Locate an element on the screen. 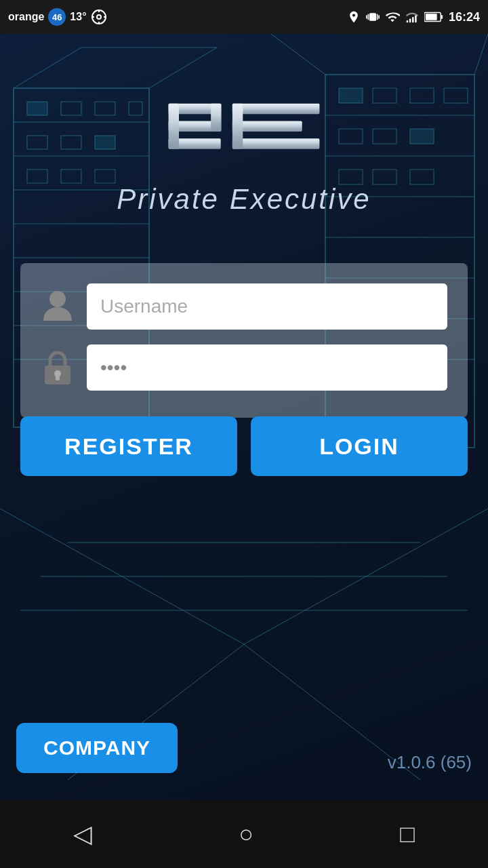 This screenshot has height=868, width=488. login-button: LOGIN is located at coordinates (359, 446).